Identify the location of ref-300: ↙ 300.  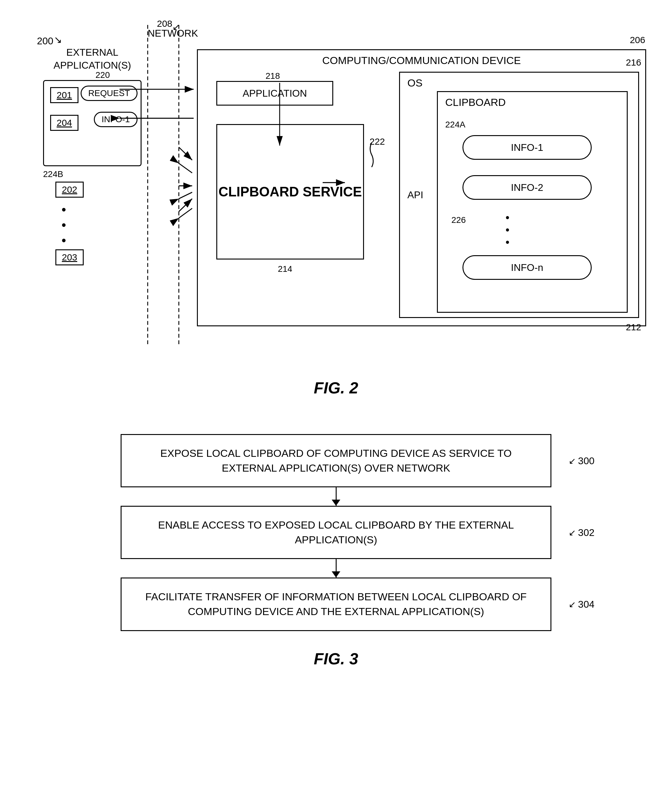
(582, 461).